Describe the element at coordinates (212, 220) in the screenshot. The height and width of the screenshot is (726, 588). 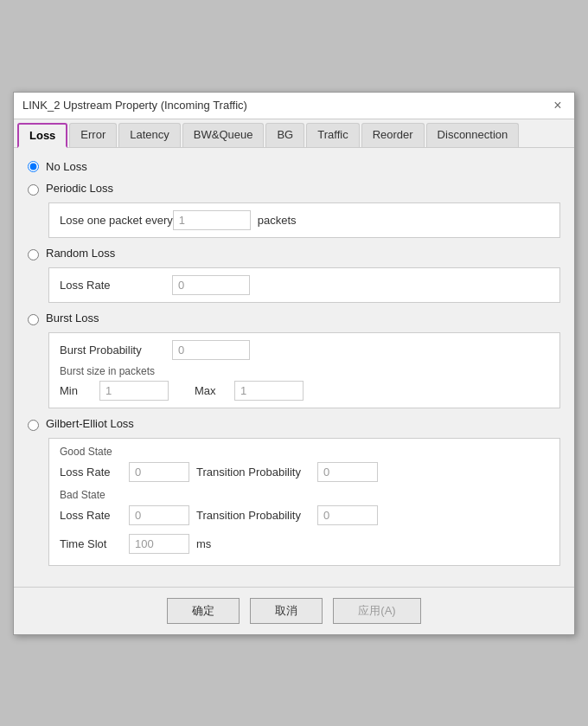
I see `periodic-loss-input` at that location.